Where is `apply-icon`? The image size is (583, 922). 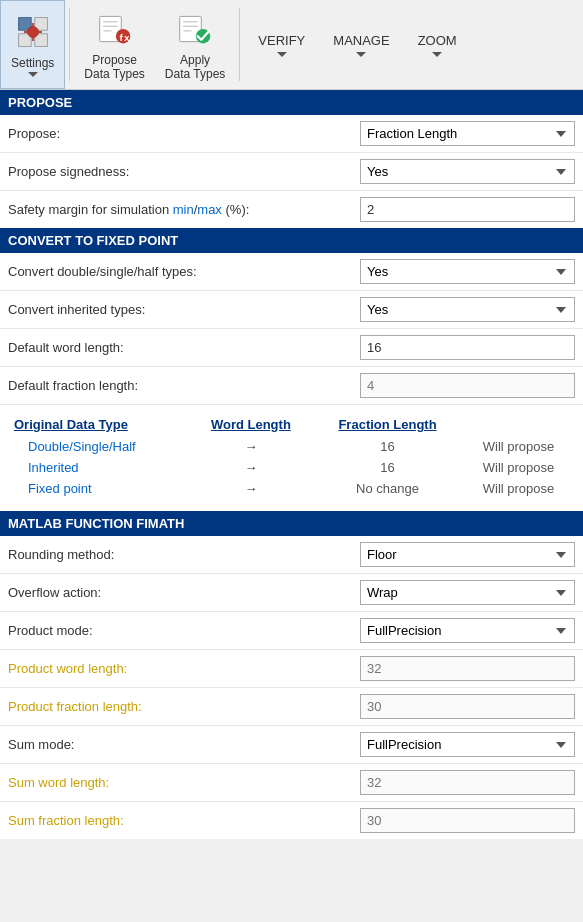 apply-icon is located at coordinates (195, 29).